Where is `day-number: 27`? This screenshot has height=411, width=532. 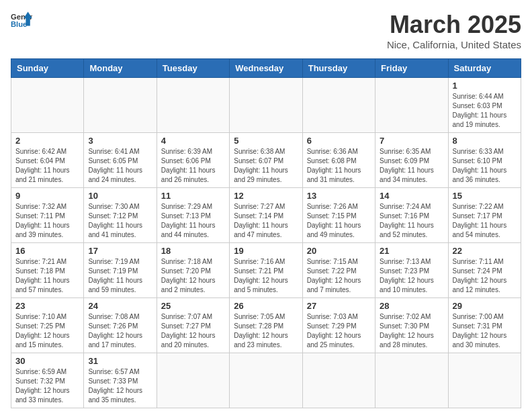 day-number: 27 is located at coordinates (339, 306).